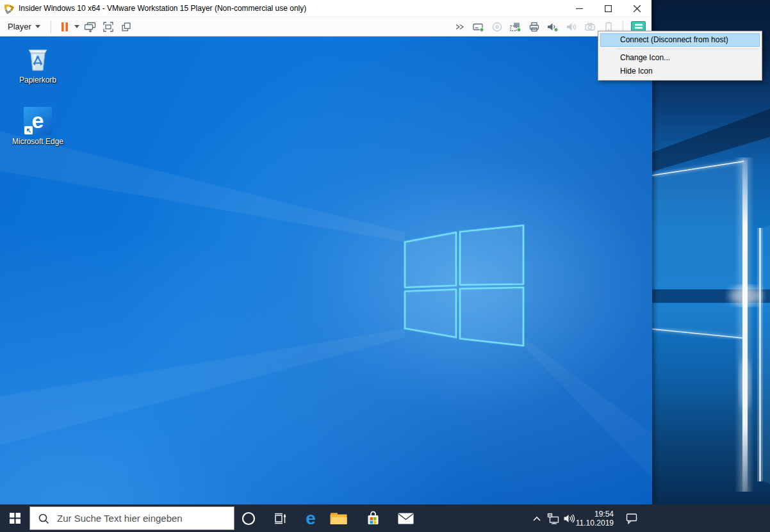 This screenshot has height=532, width=770. I want to click on chevron-down-icon, so click(38, 27).